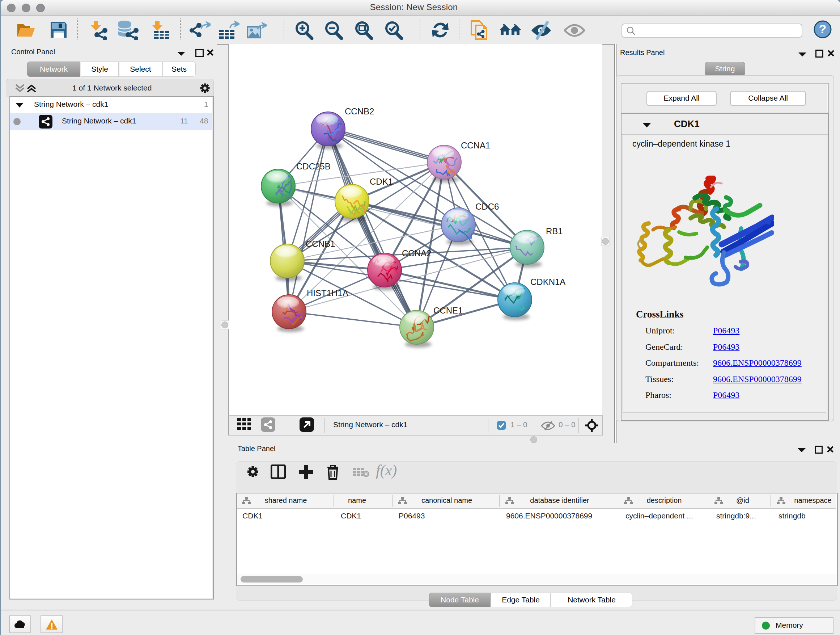 This screenshot has width=840, height=635. Describe the element at coordinates (314, 166) in the screenshot. I see `svg-text: CDC25B` at that location.